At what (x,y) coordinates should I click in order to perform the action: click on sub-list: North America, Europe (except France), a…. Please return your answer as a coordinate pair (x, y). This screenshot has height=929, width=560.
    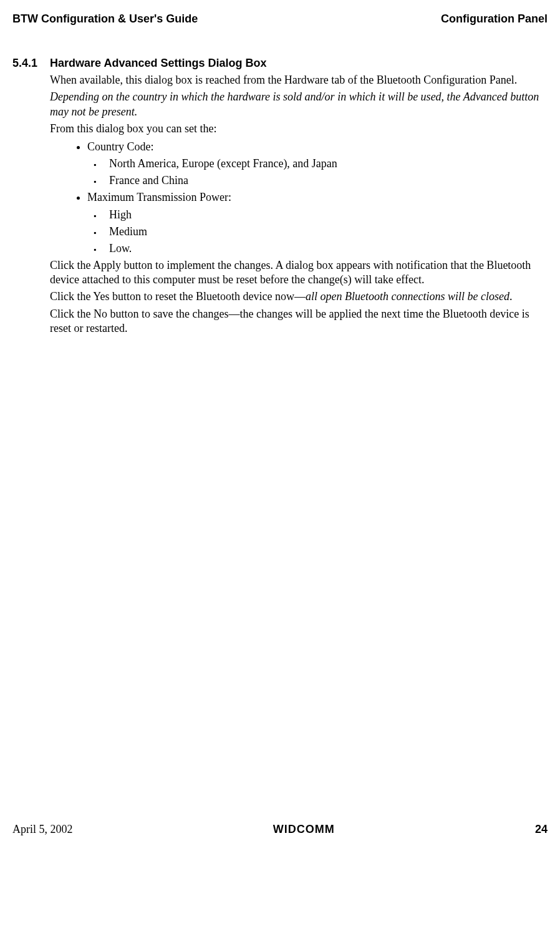
    Looking at the image, I should click on (317, 172).